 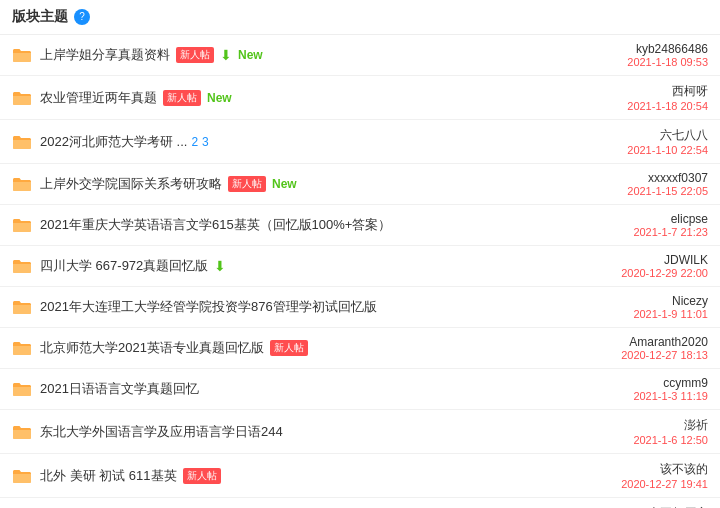 What do you see at coordinates (124, 266) in the screenshot?
I see `thread-title: 四川大学 667-972真题回忆版` at bounding box center [124, 266].